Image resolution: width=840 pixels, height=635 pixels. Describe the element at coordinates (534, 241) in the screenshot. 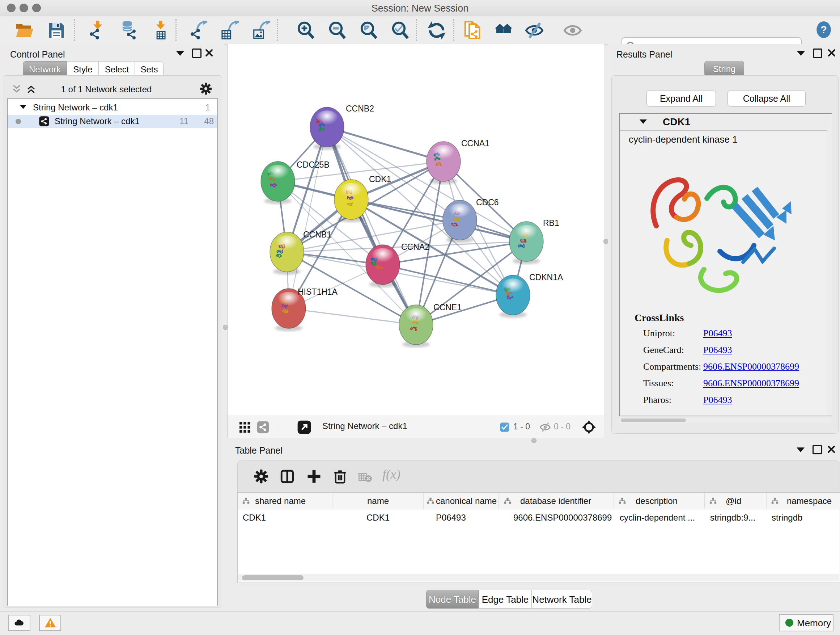

I see `network-node-RB1: RB1` at that location.